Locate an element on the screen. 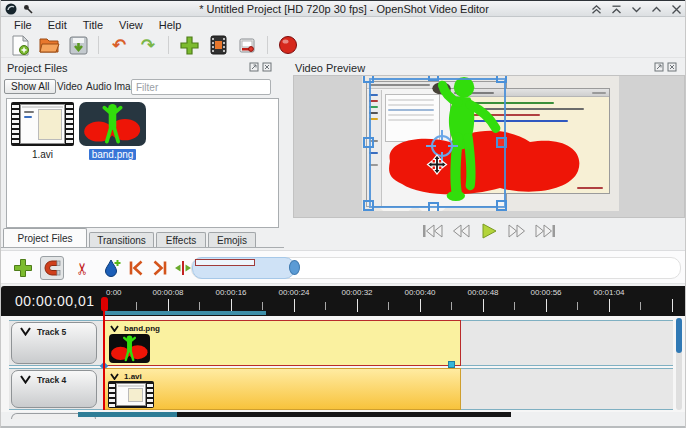  tab-project-files: Project Files is located at coordinates (45, 238).